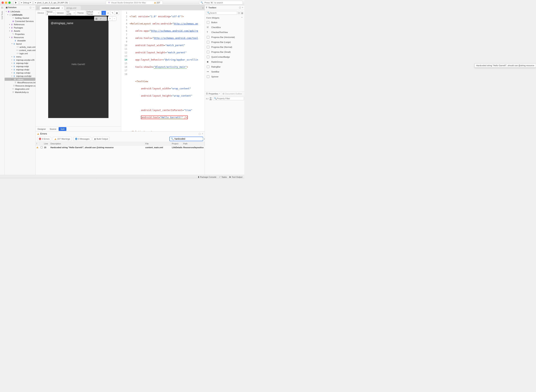 The image size is (536, 392). Describe the element at coordinates (223, 177) in the screenshot. I see `tasks-button: ✓Tasks` at that location.